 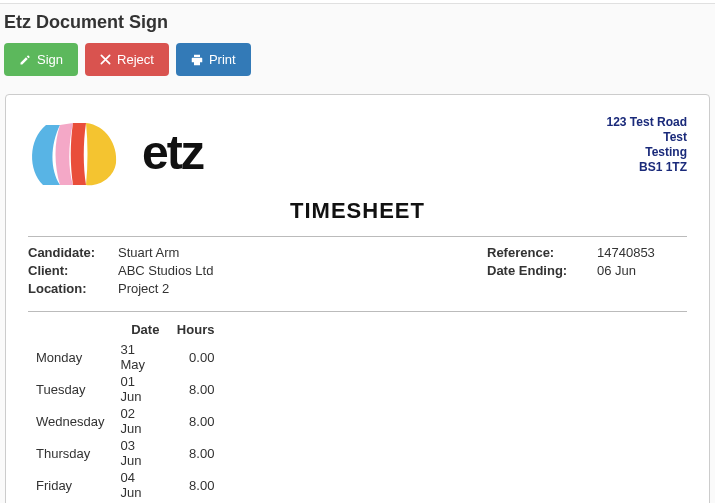 What do you see at coordinates (73, 288) in the screenshot?
I see `location-label: Location:` at bounding box center [73, 288].